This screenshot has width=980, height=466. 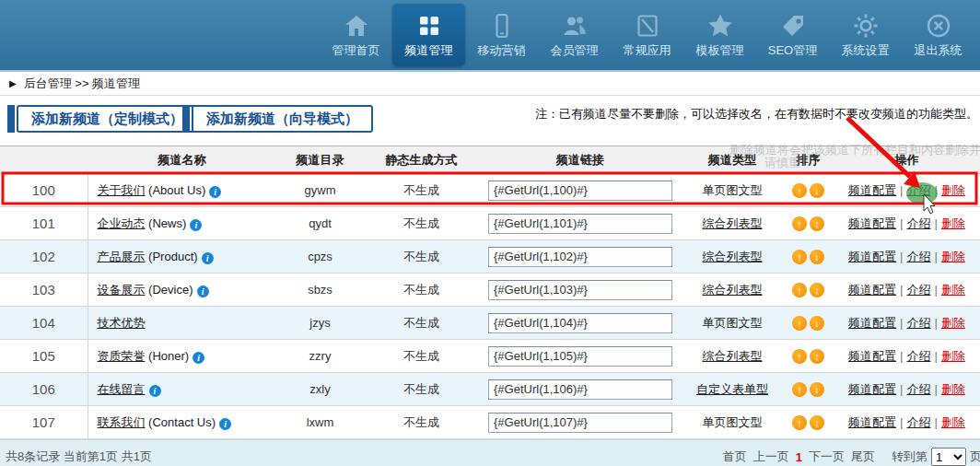 I want to click on channel-name-link: 设备展示, so click(x=122, y=289).